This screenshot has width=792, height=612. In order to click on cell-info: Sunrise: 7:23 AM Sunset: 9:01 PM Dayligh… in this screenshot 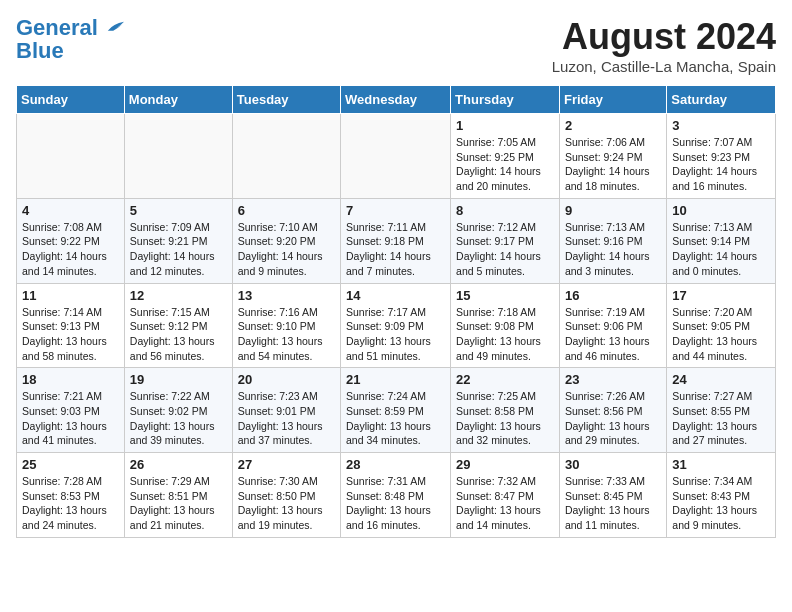, I will do `click(286, 418)`.